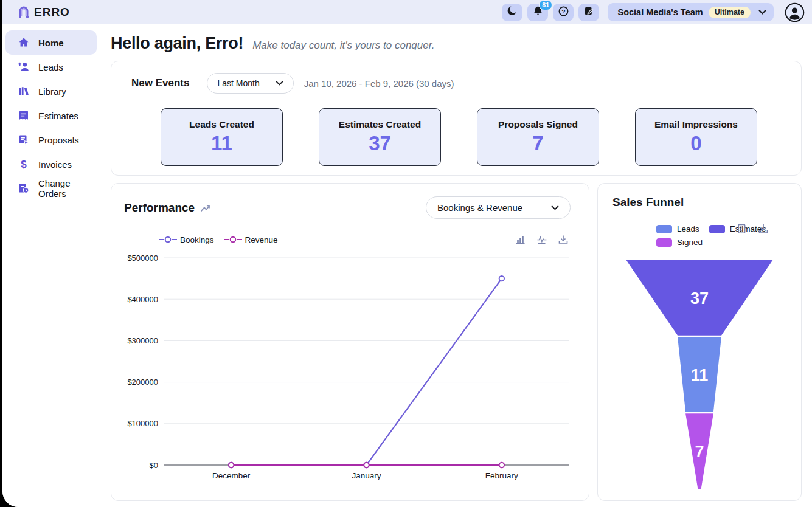 The image size is (812, 507). I want to click on legend-item-revenue: Revenue, so click(251, 240).